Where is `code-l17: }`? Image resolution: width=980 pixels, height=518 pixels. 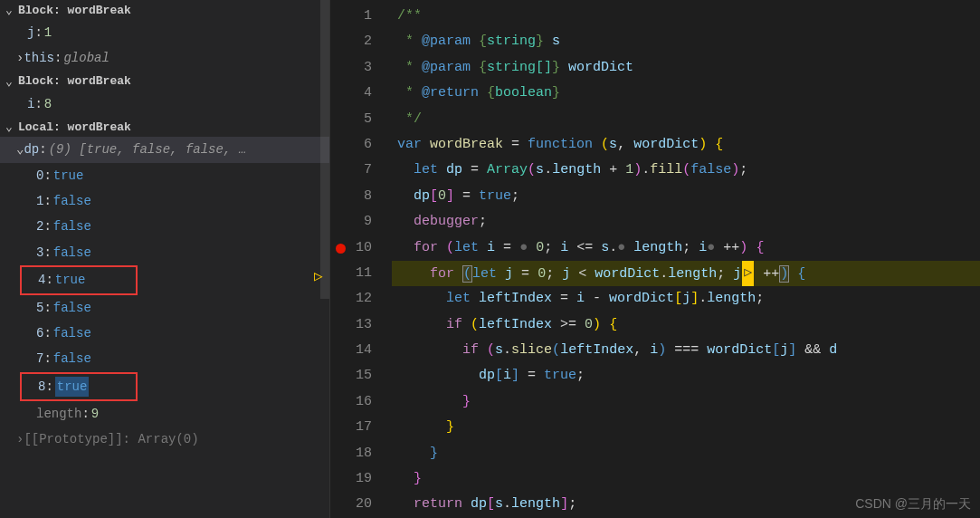
code-l17: } is located at coordinates (686, 427).